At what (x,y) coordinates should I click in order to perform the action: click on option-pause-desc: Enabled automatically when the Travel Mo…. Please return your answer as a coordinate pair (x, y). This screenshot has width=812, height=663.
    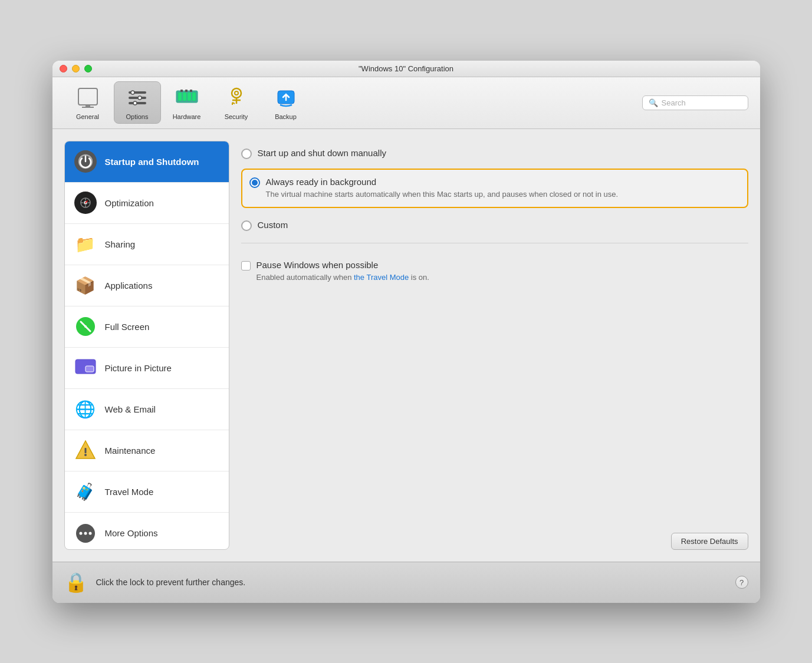
    Looking at the image, I should click on (343, 278).